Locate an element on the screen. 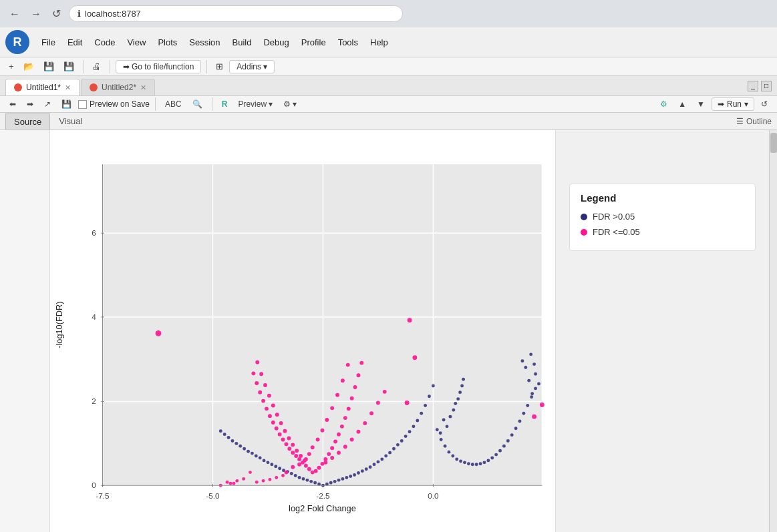 The image size is (777, 532). settings-button: ⚙ ▾ is located at coordinates (290, 104).